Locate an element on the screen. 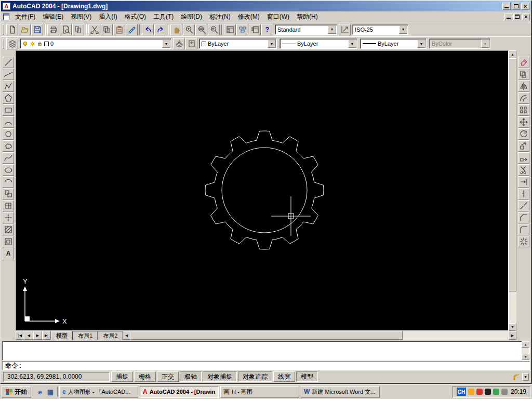  tool-palettes-button is located at coordinates (255, 30).